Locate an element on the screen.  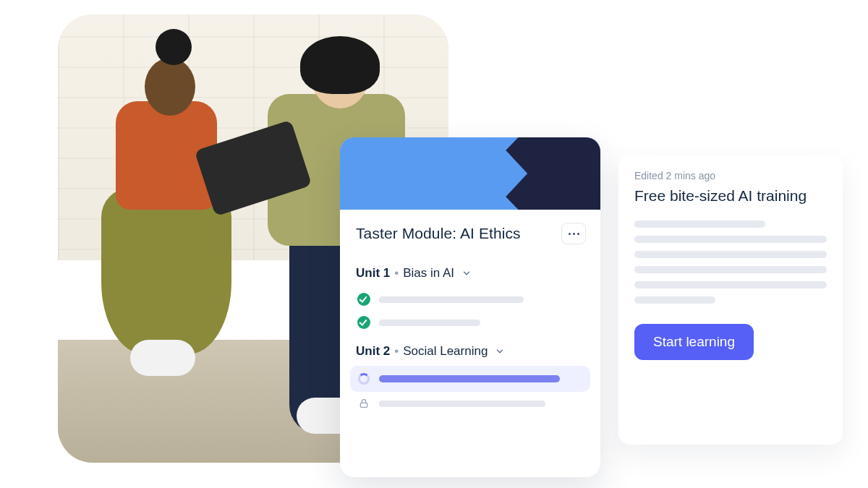
lesson-row-active is located at coordinates (470, 379).